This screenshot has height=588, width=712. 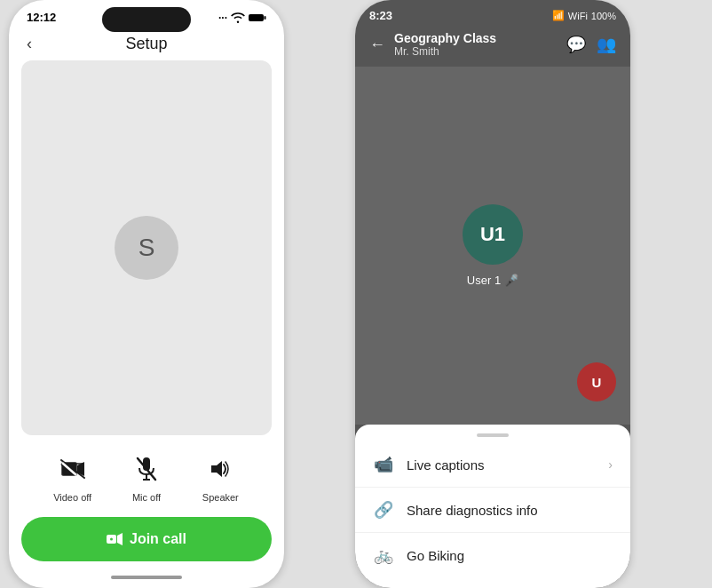 What do you see at coordinates (29, 44) in the screenshot?
I see `back-button-left: ‹` at bounding box center [29, 44].